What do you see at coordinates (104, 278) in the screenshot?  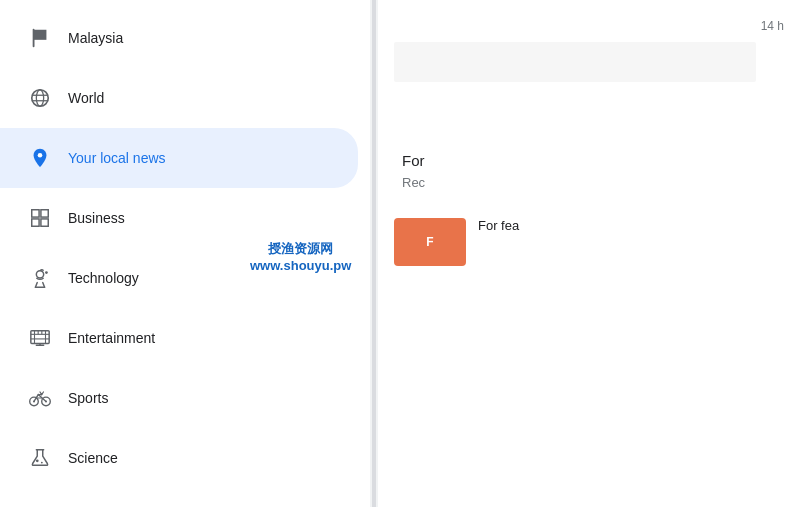 I see `sidebar-item-technology-label: Technology` at bounding box center [104, 278].